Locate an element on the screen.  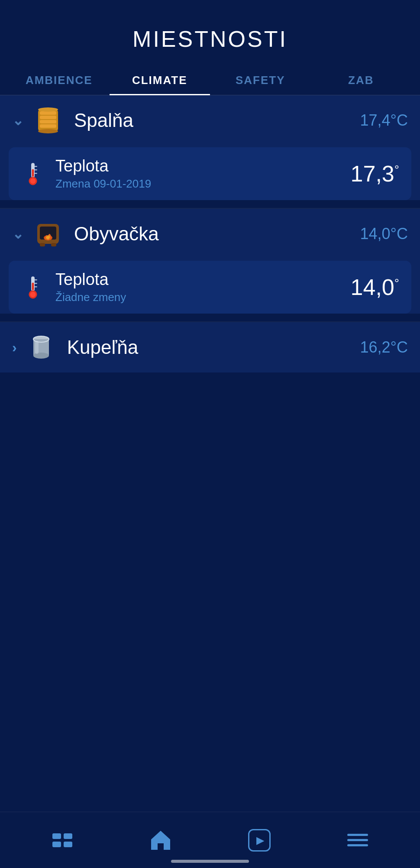
device-obyvacka-teplota-value: 14,0° is located at coordinates (375, 287).